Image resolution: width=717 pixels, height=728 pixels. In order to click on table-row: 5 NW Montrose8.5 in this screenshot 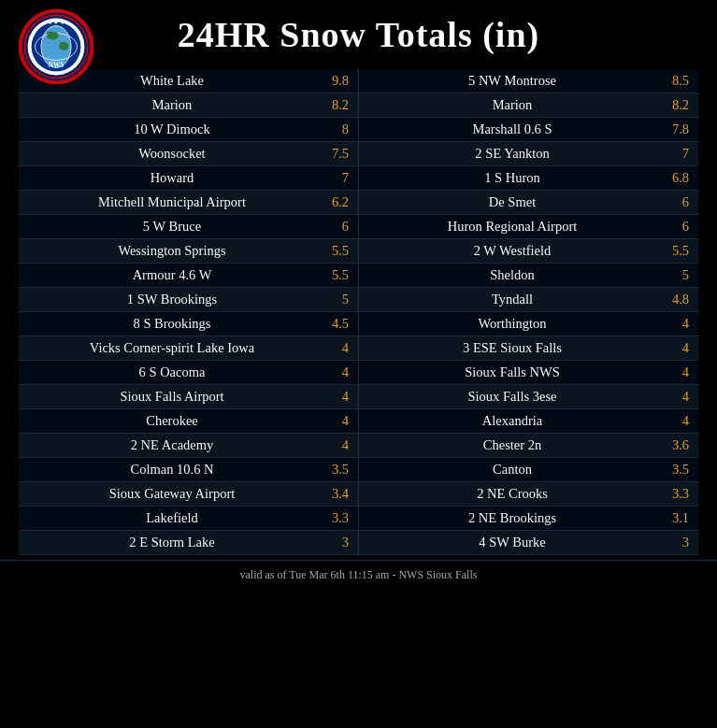, I will do `click(529, 81)`.